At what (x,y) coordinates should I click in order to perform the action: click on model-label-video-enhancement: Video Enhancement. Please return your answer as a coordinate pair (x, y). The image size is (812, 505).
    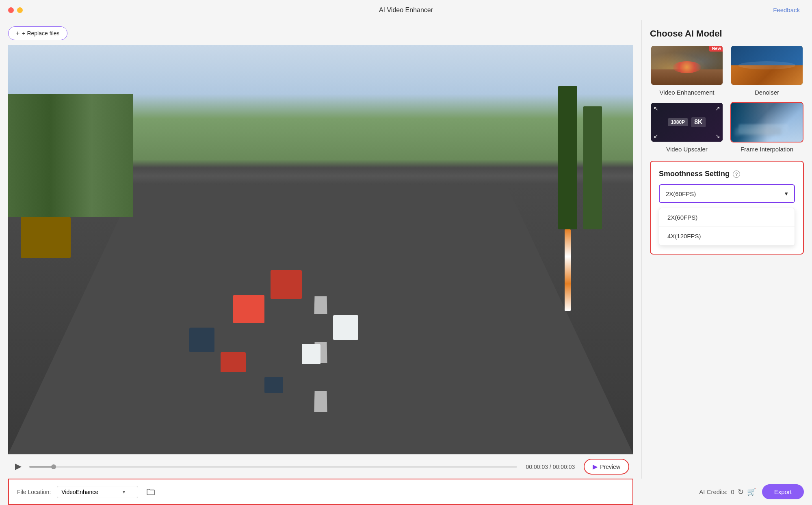
    Looking at the image, I should click on (687, 93).